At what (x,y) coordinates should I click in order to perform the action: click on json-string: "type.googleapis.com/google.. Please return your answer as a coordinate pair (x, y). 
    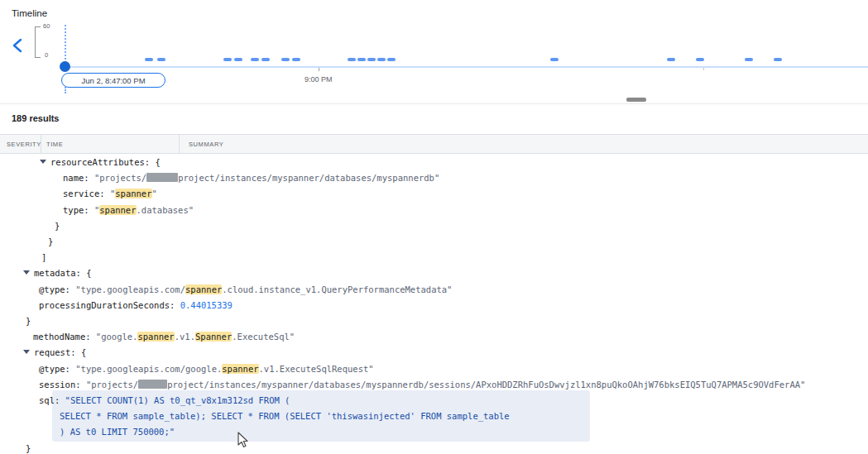
    Looking at the image, I should click on (149, 369).